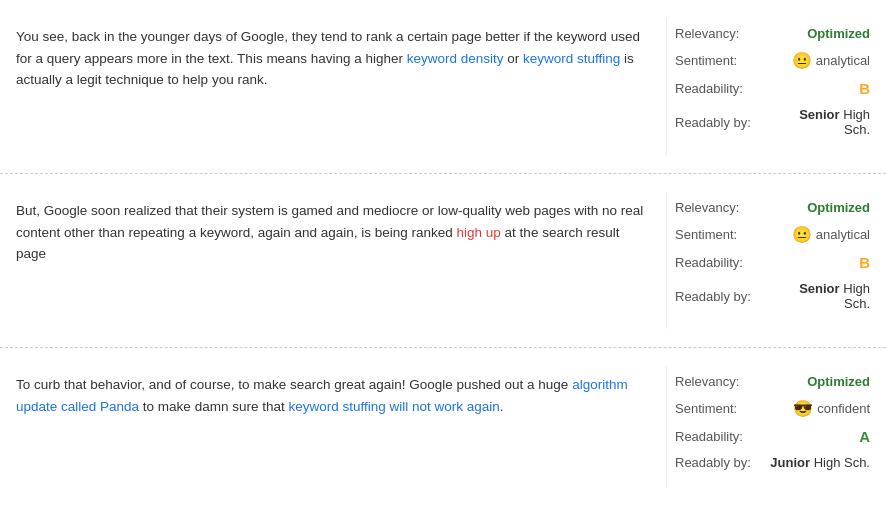 The width and height of the screenshot is (886, 532). I want to click on relevancy-label-3: Relevancy:, so click(722, 382).